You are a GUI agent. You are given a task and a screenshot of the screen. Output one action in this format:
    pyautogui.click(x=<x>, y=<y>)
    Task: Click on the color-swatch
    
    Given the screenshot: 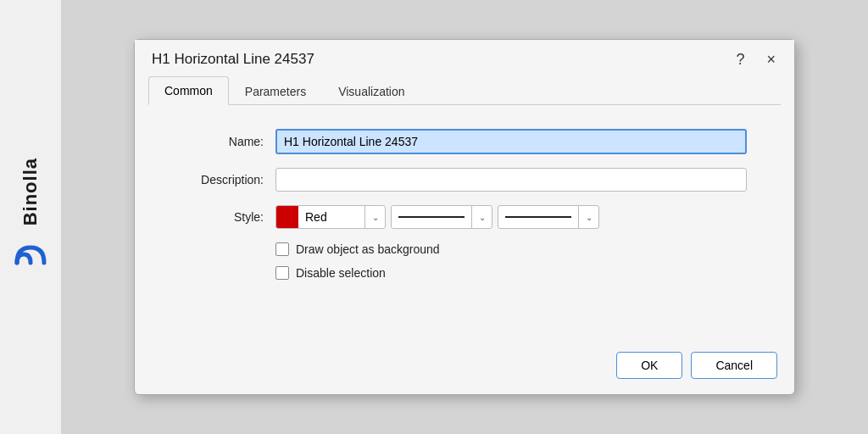 What is the action you would take?
    pyautogui.click(x=287, y=217)
    